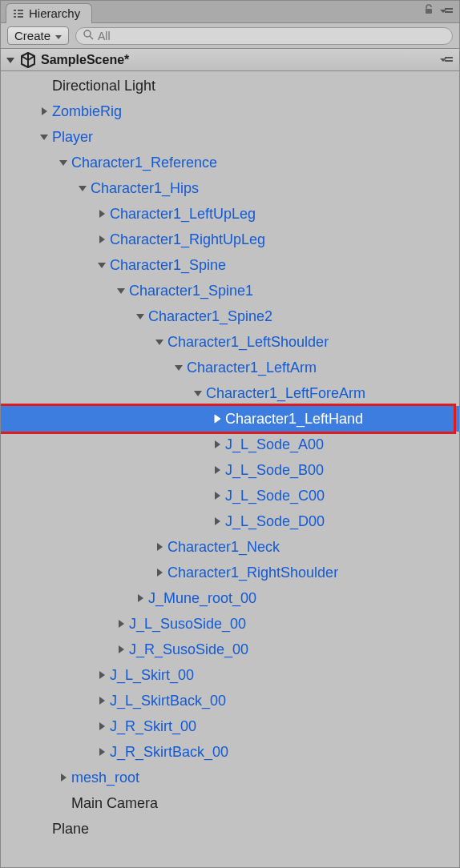  I want to click on hierarchy-item: mesh_root, so click(230, 778).